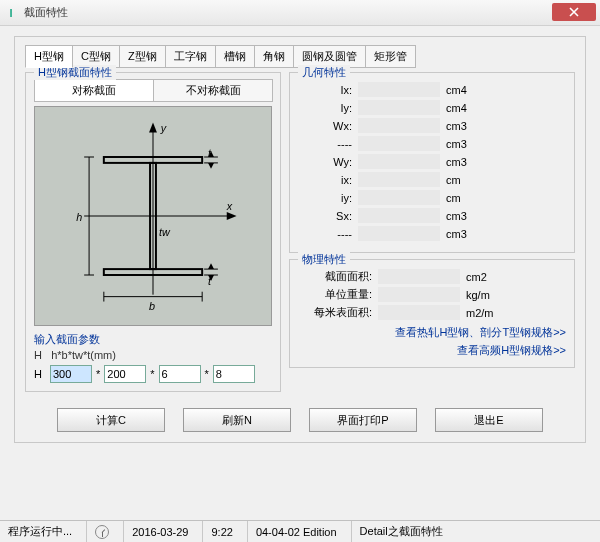 This screenshot has height=542, width=600. I want to click on clock-icon, so click(102, 532).